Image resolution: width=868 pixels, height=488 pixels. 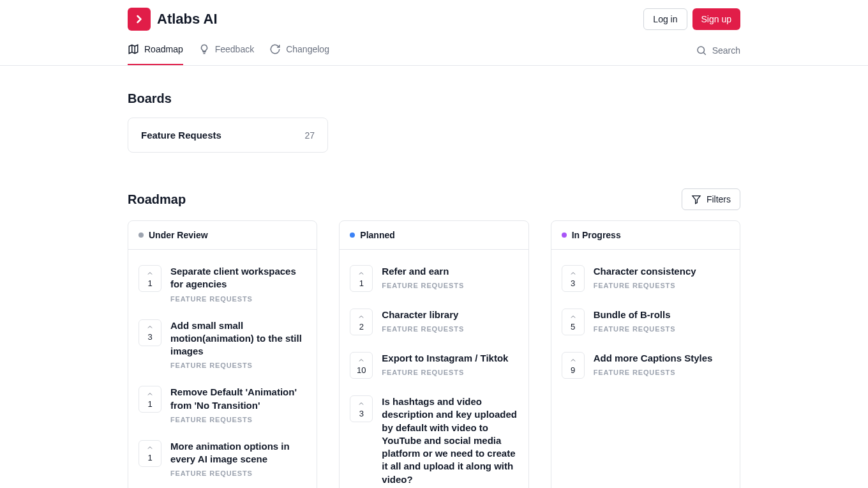 I want to click on card-title: Bundle of B-rolls, so click(x=634, y=315).